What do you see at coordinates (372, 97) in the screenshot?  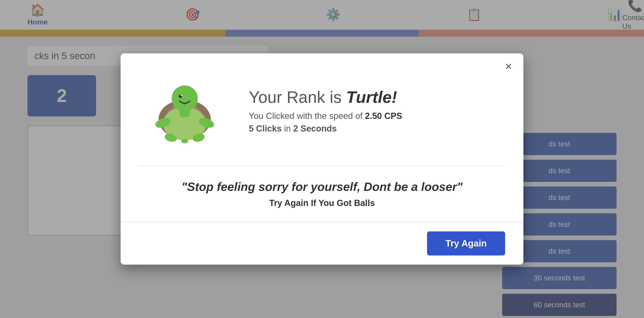 I see `rank-name: Turtle!` at bounding box center [372, 97].